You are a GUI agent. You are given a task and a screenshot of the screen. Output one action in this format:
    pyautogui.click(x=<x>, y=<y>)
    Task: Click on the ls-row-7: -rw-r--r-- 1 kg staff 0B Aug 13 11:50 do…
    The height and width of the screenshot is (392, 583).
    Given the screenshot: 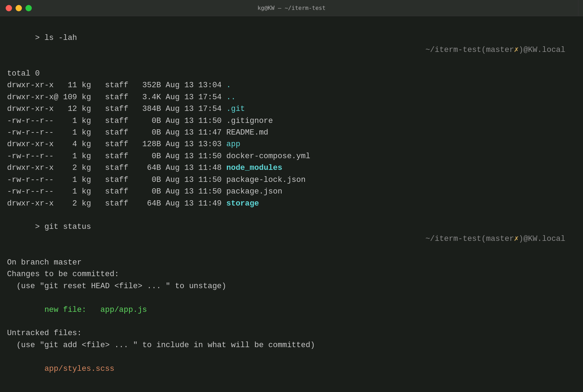 What is the action you would take?
    pyautogui.click(x=292, y=156)
    